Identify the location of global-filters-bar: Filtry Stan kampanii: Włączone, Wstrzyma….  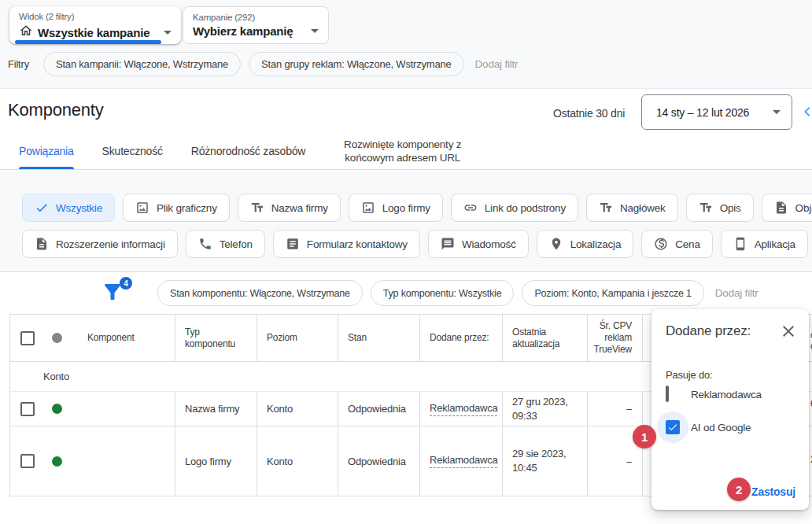
(263, 65).